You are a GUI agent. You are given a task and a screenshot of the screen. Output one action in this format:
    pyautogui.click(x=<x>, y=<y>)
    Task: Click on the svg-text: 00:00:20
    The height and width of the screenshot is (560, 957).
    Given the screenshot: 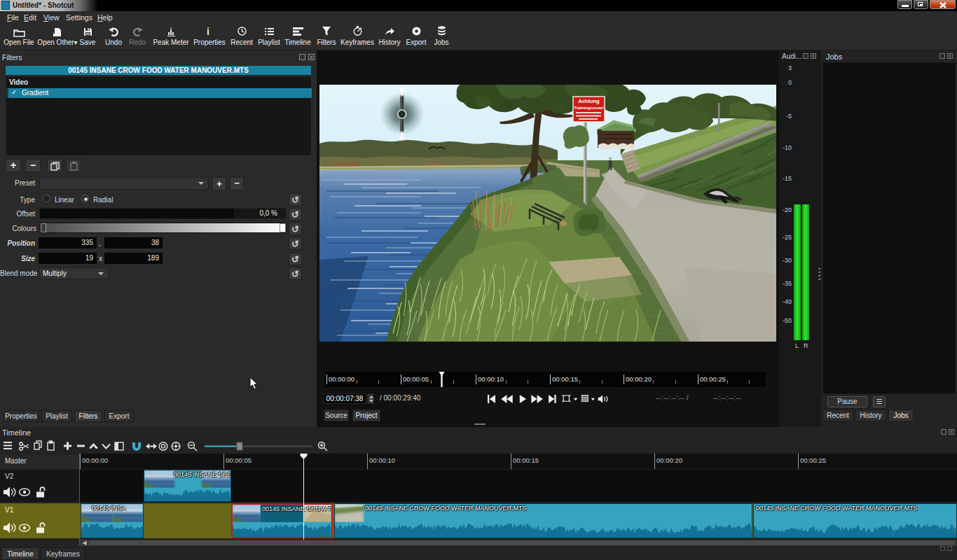 What is the action you would take?
    pyautogui.click(x=639, y=379)
    